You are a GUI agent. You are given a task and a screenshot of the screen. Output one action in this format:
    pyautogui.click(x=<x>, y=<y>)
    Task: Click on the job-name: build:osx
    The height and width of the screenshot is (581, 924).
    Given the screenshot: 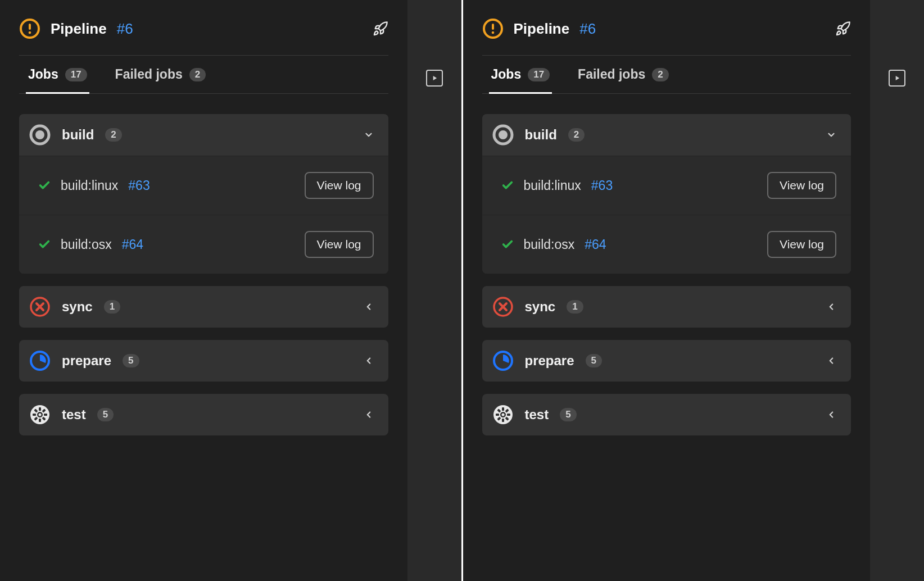 What is the action you would take?
    pyautogui.click(x=87, y=245)
    